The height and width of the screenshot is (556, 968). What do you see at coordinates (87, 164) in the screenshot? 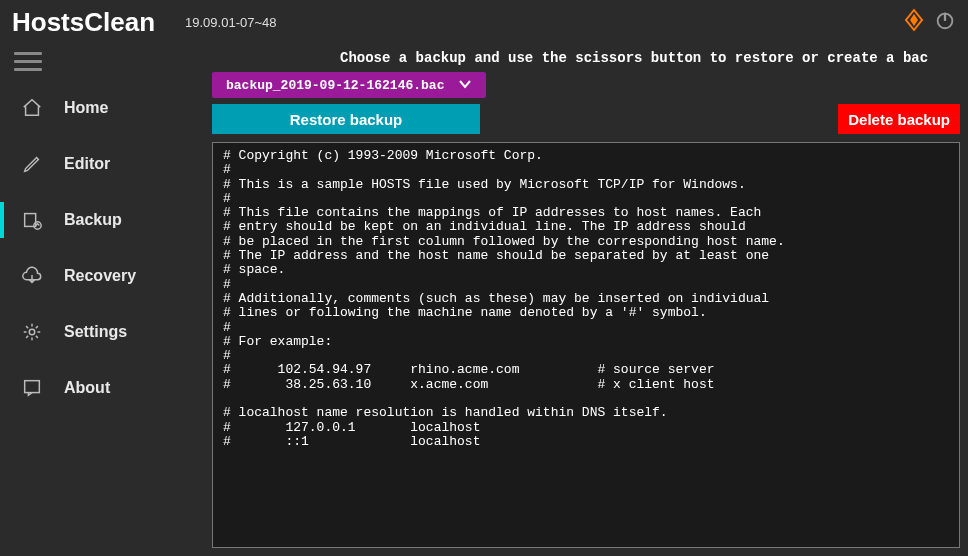
I see `sidebar-item-label: Editor` at bounding box center [87, 164].